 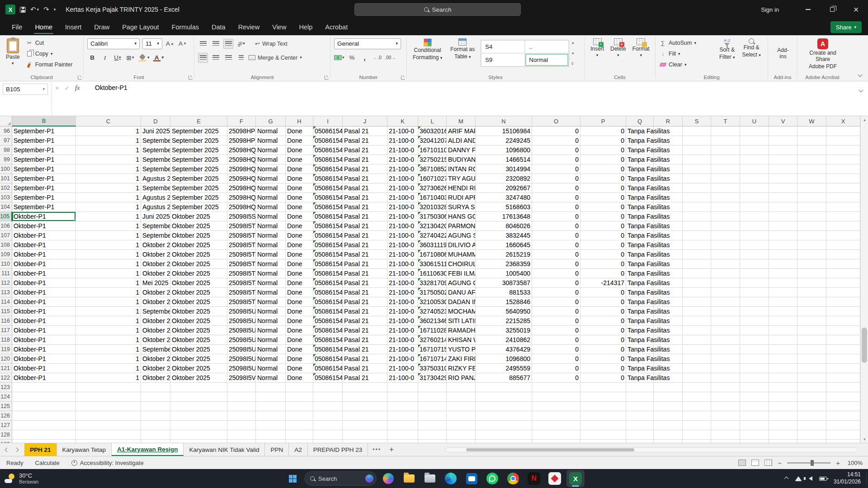 I want to click on row-header-102: 102, so click(x=6, y=188).